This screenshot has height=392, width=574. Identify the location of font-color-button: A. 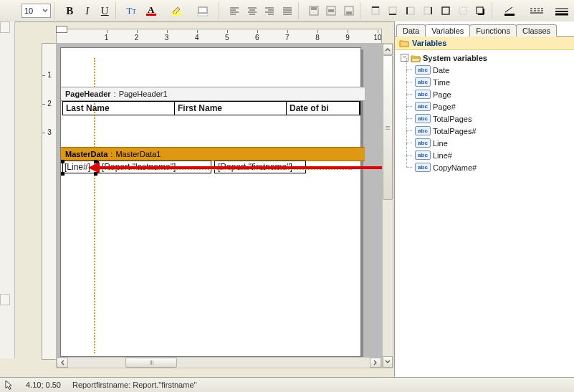
(153, 11).